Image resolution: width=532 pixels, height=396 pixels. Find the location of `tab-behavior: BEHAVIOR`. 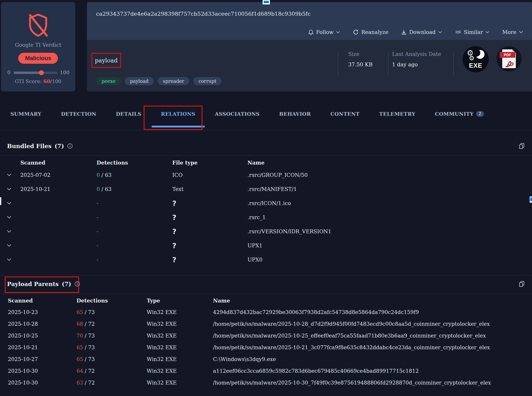

tab-behavior: BEHAVIOR is located at coordinates (295, 117).